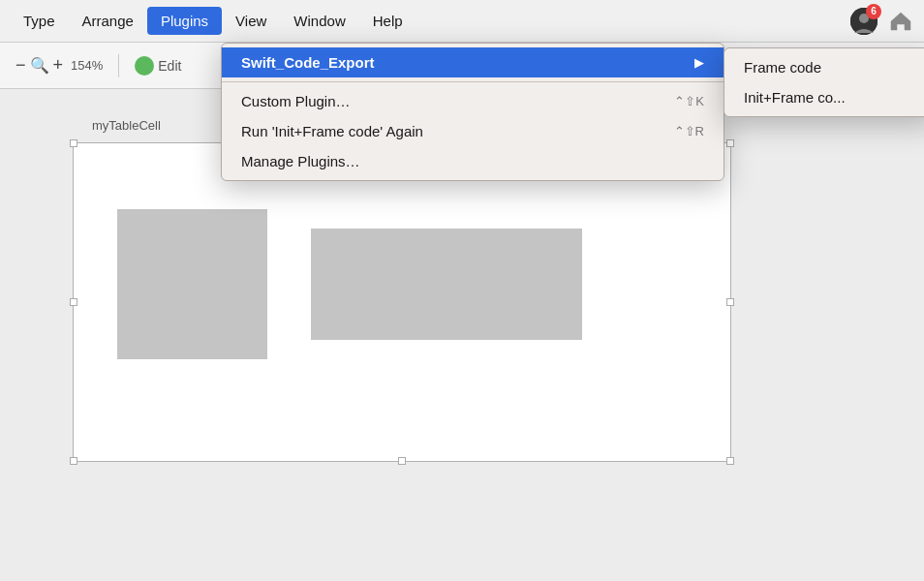 This screenshot has height=581, width=924. What do you see at coordinates (169, 66) in the screenshot?
I see `edit-label: Edit` at bounding box center [169, 66].